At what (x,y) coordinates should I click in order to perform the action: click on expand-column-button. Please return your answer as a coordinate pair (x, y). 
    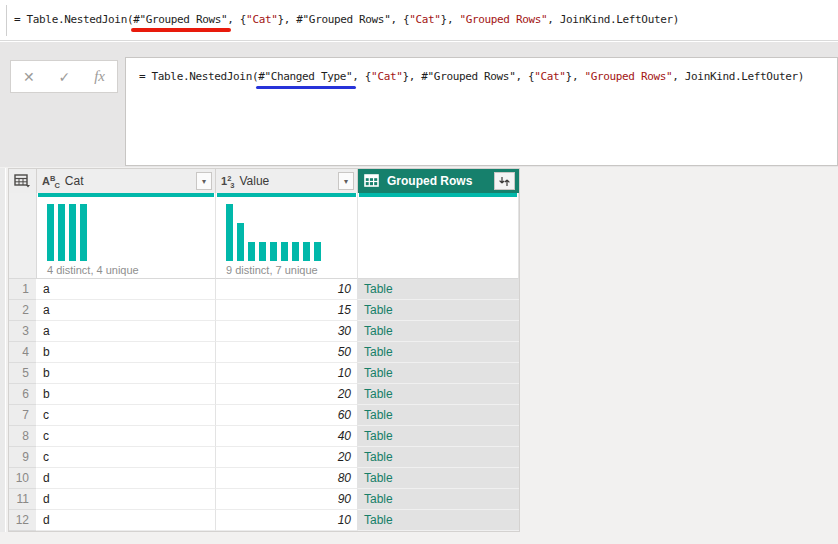
    Looking at the image, I should click on (504, 181).